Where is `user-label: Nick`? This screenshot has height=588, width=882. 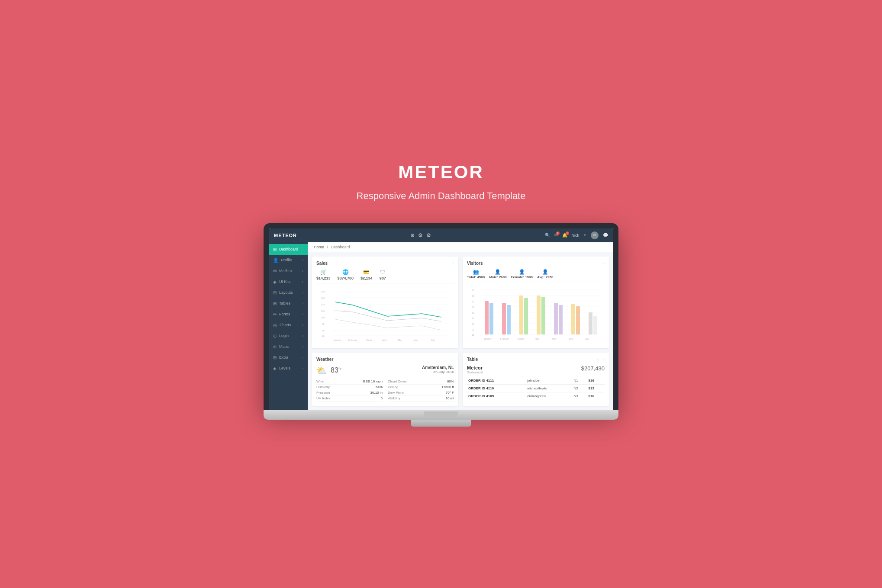
user-label: Nick is located at coordinates (576, 235).